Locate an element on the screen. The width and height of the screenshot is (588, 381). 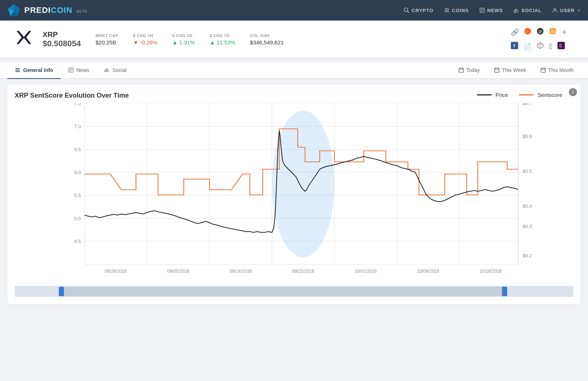
scrollbar-right-thumb is located at coordinates (505, 291).